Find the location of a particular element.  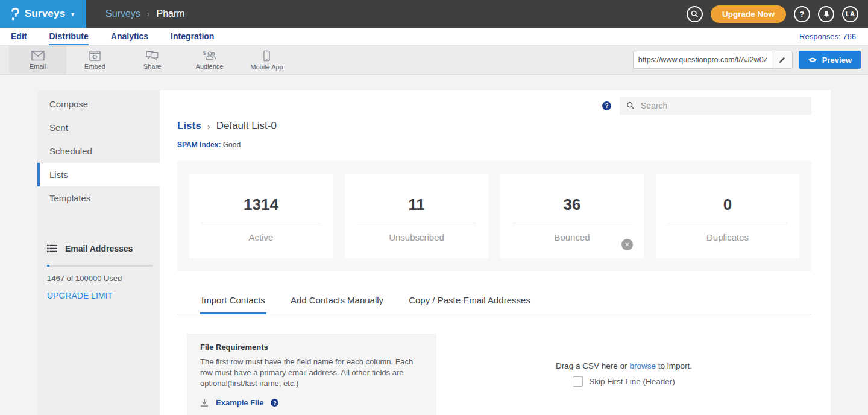

stat-card-duplicates: 0 Duplicates is located at coordinates (728, 216).